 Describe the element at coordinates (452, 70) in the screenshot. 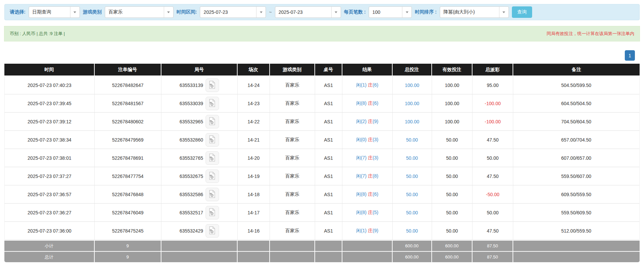

I see `col-header-valid-bet: 有效投注` at that location.